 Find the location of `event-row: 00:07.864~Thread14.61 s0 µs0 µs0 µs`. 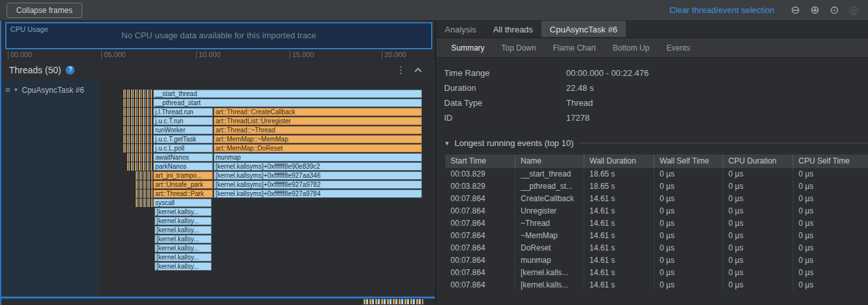

event-row: 00:07.864~Thread14.61 s0 µs0 µs0 µs is located at coordinates (657, 223).